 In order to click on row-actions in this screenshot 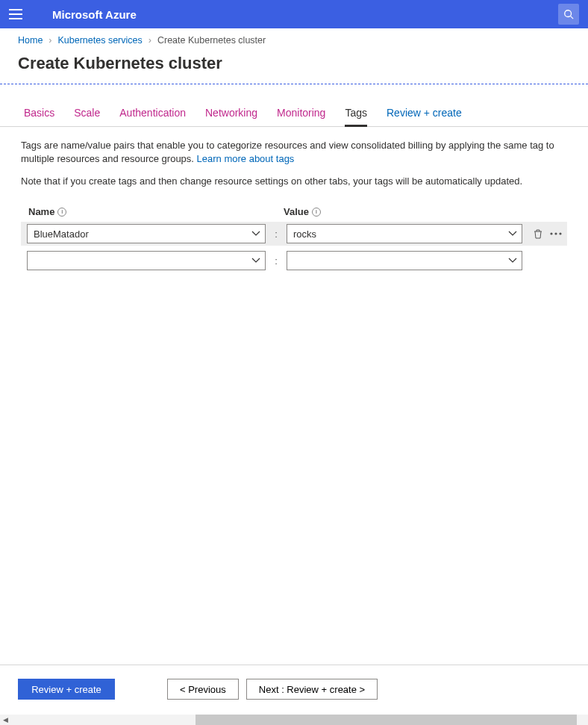, I will do `click(547, 234)`.